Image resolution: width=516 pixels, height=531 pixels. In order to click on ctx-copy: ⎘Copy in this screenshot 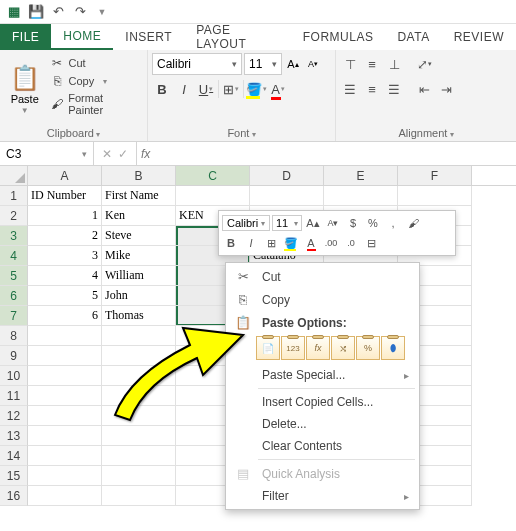, I will do `click(322, 300)`.